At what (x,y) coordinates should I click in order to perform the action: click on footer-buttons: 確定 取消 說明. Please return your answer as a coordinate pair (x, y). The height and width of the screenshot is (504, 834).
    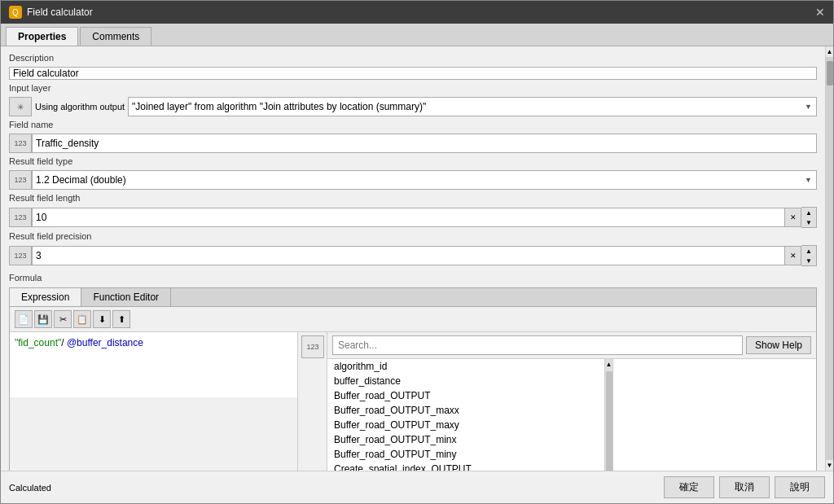
    Looking at the image, I should click on (744, 487).